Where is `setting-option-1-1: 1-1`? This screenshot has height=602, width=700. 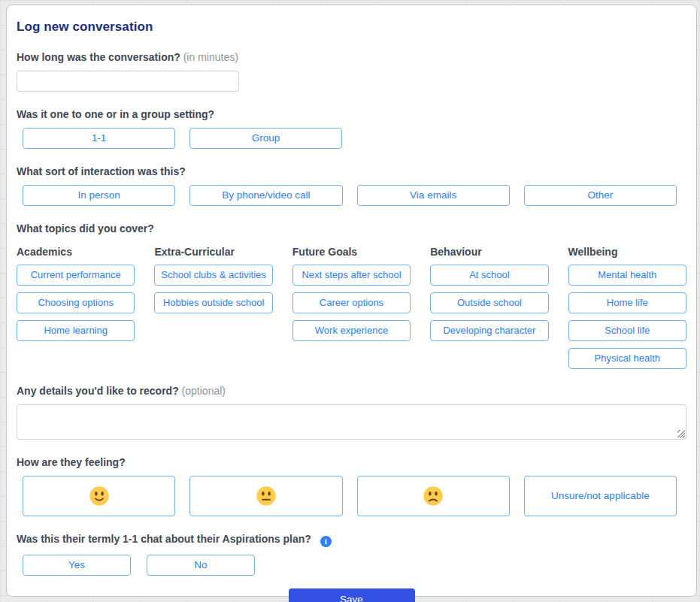 setting-option-1-1: 1-1 is located at coordinates (99, 138).